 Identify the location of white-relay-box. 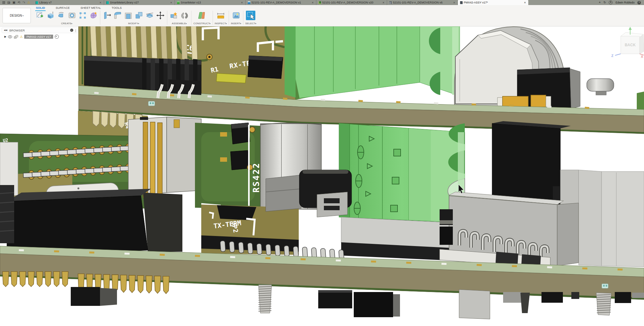
(165, 156).